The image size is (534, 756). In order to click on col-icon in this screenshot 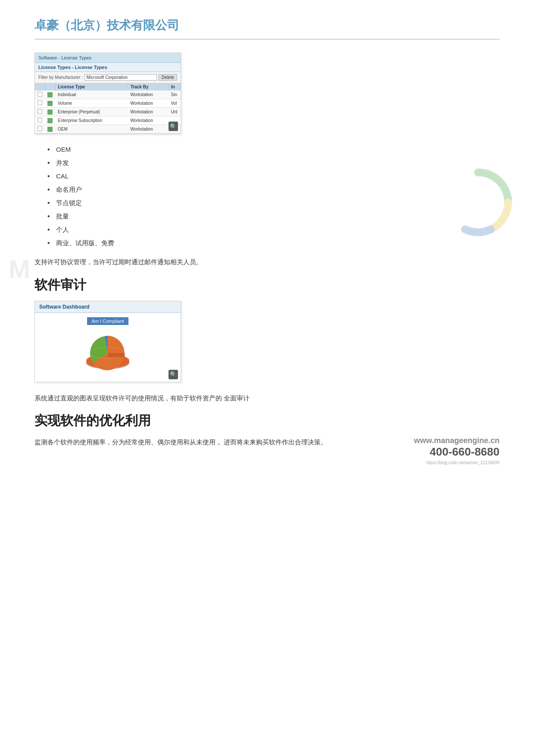, I will do `click(50, 87)`.